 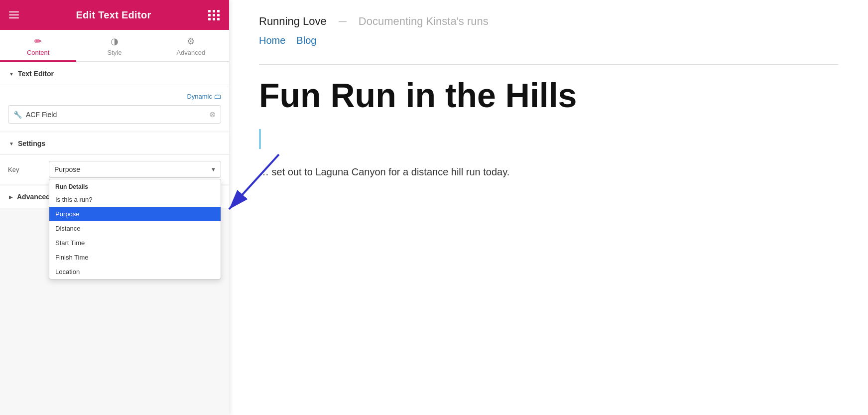 I want to click on site-header: Running Love — Documenting Kinsta's runs, so click(x=549, y=21).